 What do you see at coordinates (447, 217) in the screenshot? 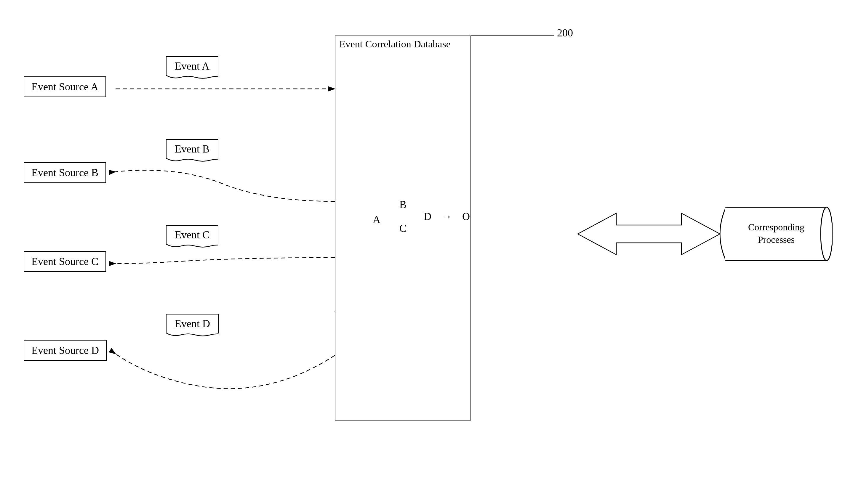
I see `corr-arrow-label: →` at bounding box center [447, 217].